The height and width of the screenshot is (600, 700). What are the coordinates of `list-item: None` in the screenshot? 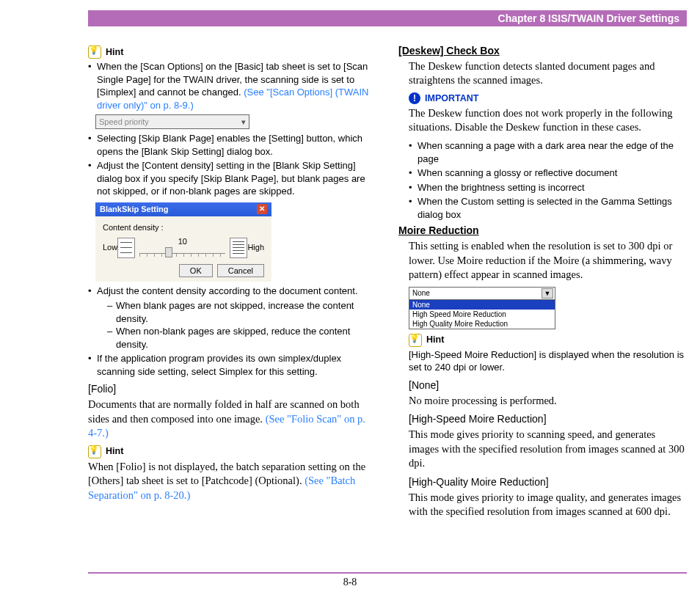 It's located at (482, 305).